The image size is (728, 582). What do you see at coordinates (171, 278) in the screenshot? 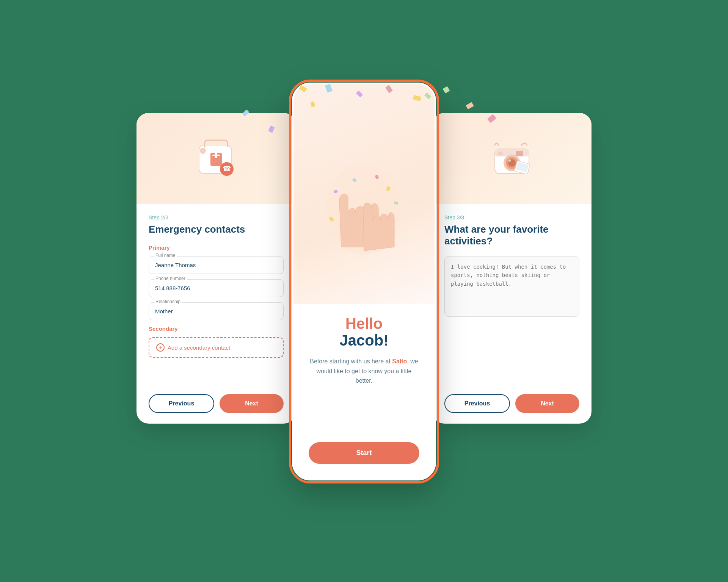
I see `phone-label: Phone number` at bounding box center [171, 278].